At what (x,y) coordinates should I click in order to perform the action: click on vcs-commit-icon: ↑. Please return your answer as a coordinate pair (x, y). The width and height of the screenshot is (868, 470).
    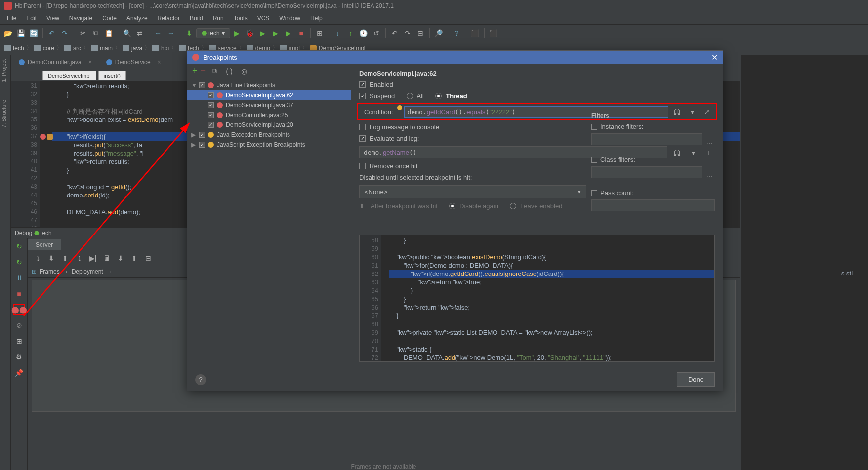
    Looking at the image, I should click on (351, 33).